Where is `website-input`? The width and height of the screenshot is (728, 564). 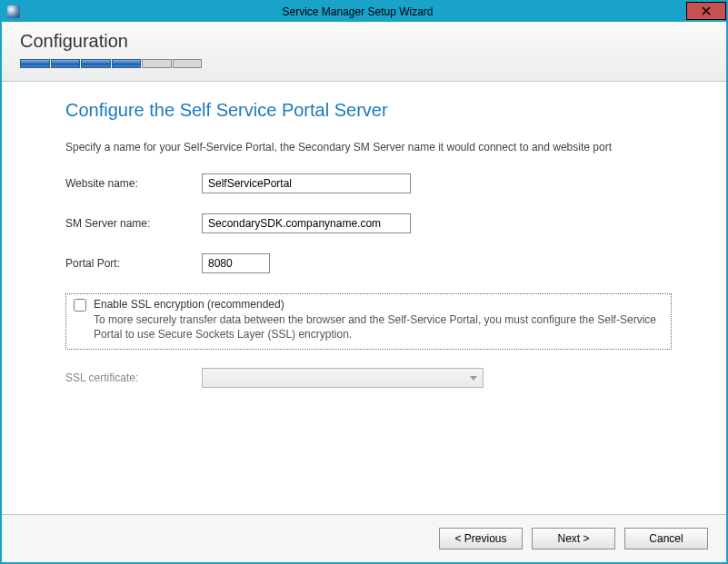 website-input is located at coordinates (306, 183).